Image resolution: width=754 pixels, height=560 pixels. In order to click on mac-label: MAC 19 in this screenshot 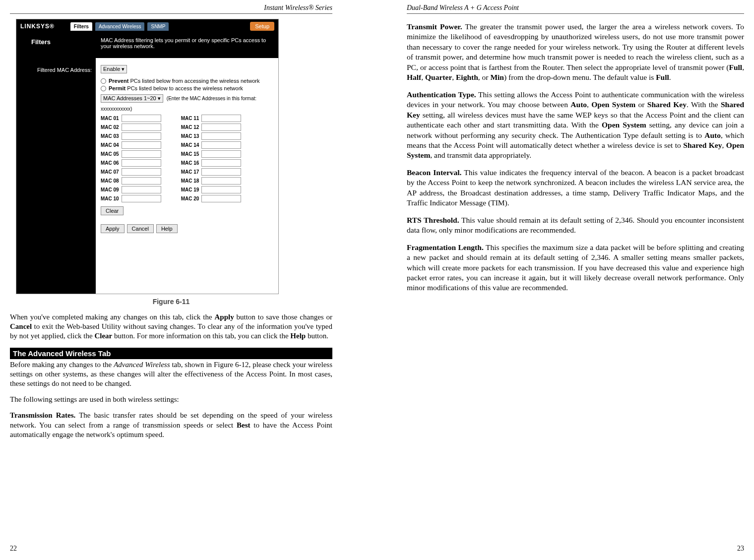, I will do `click(190, 189)`.